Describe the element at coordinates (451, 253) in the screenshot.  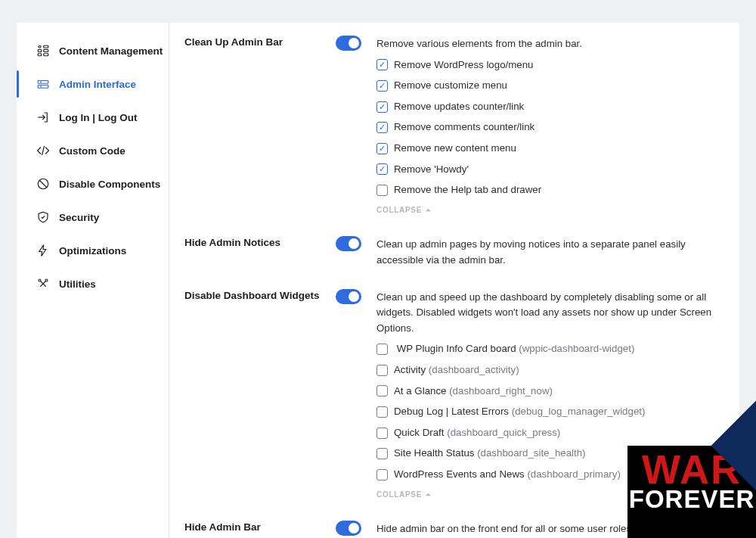
I see `section-hide-admin-notices: Hide Admin Notices Clean up admin pages …` at that location.